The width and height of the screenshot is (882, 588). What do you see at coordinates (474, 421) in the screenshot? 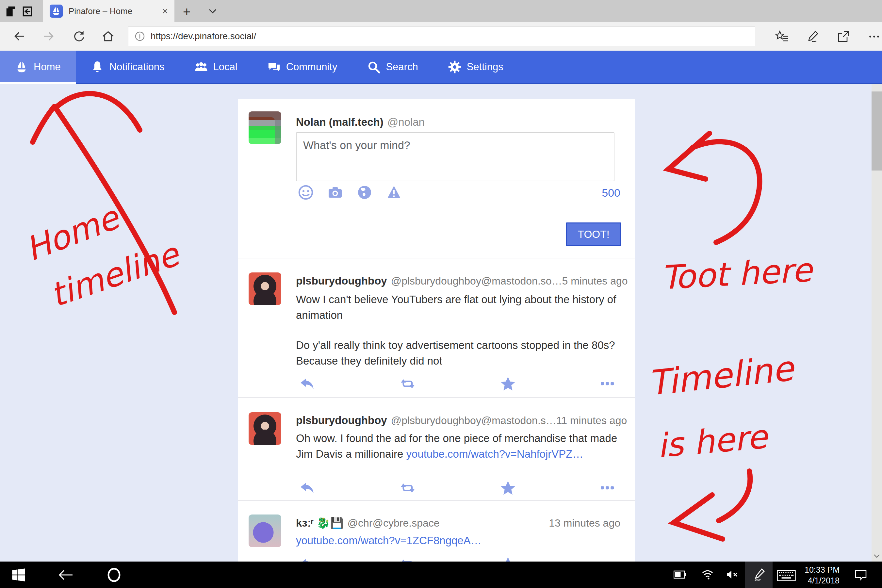
I see `post-handle: @plsburydoughboy@mastodon.s…` at bounding box center [474, 421].